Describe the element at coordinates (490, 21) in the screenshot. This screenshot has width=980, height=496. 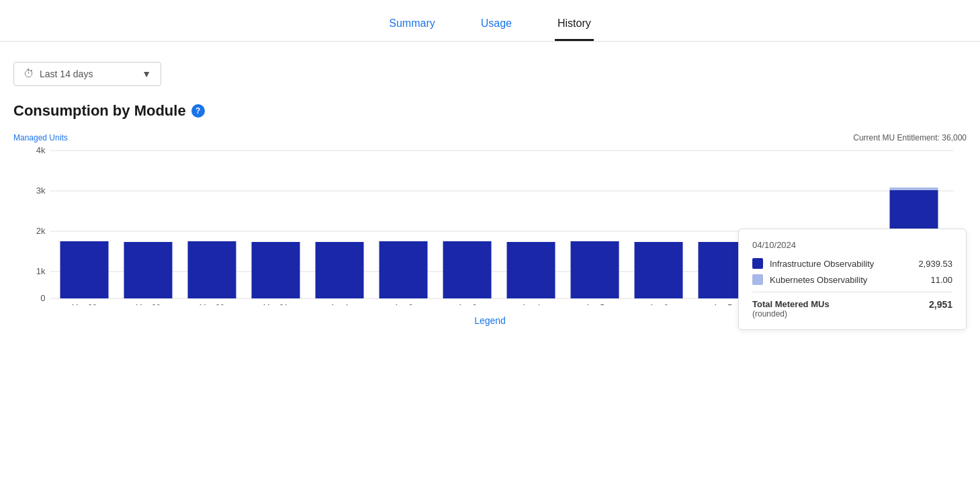
I see `top-nav: Summary Usage History` at that location.